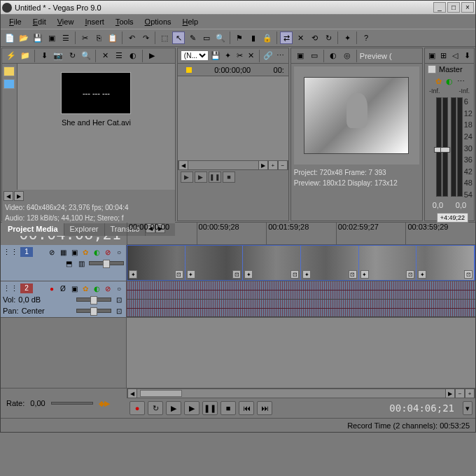 Image resolution: width=476 pixels, height=476 pixels. I want to click on timeline-empty-area, so click(238, 353).